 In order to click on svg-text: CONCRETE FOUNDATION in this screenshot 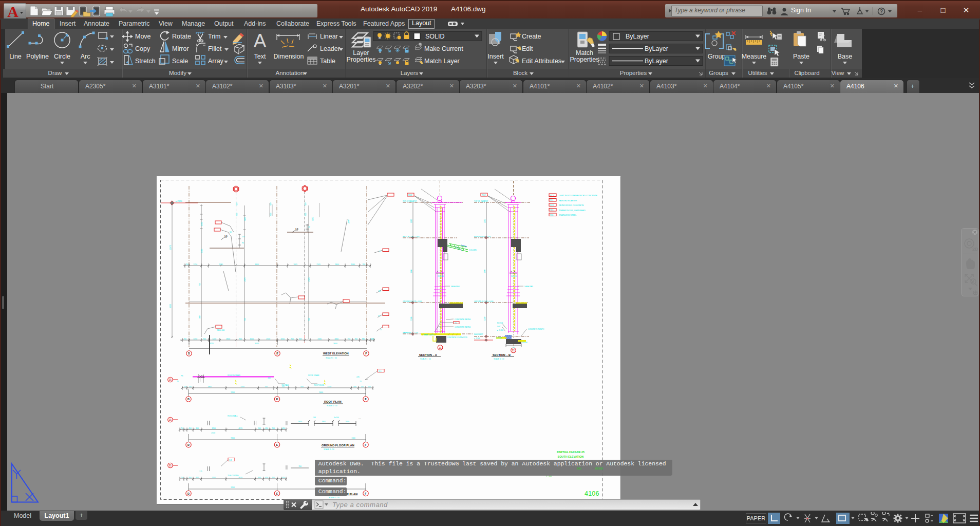, I will do `click(457, 337)`.